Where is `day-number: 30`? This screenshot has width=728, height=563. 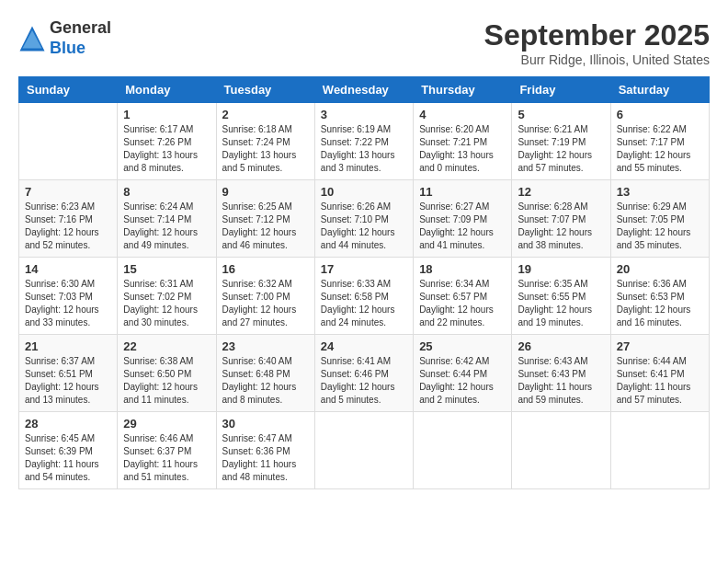 day-number: 30 is located at coordinates (266, 423).